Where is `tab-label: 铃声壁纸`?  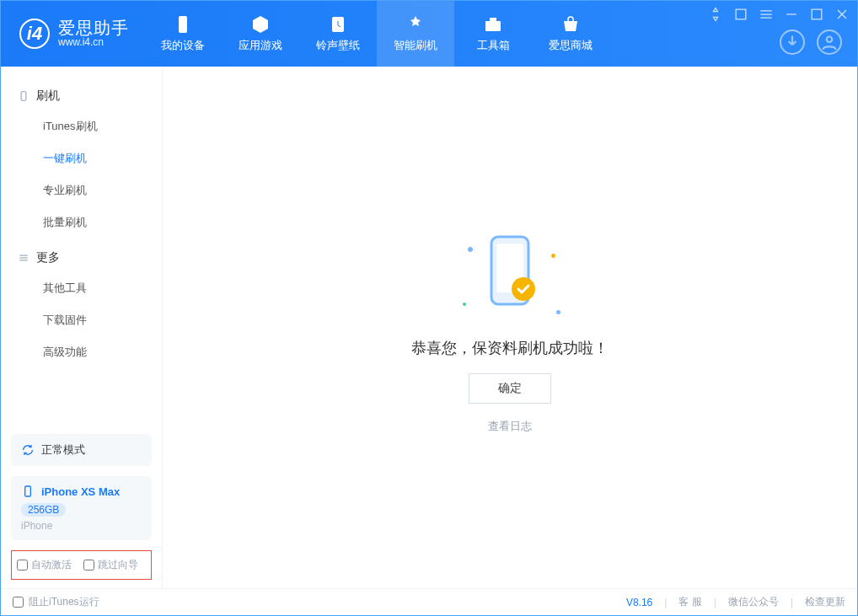 tab-label: 铃声壁纸 is located at coordinates (338, 46).